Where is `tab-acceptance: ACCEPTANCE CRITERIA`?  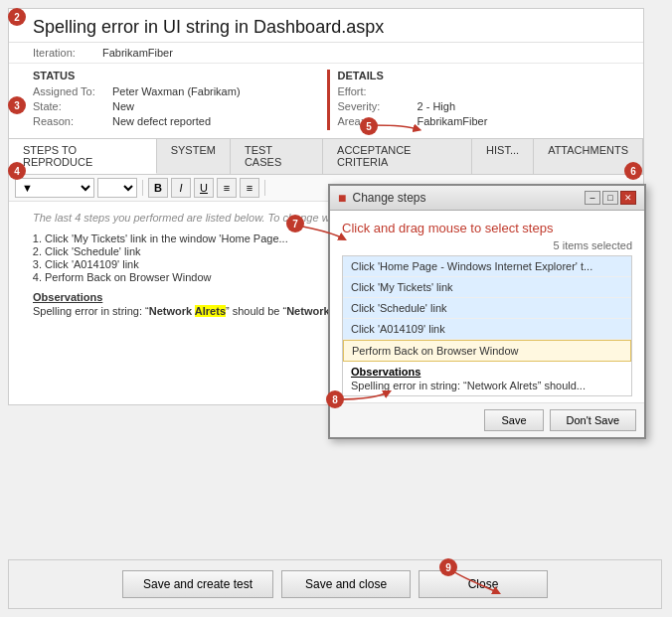
tab-acceptance: ACCEPTANCE CRITERIA is located at coordinates (398, 157).